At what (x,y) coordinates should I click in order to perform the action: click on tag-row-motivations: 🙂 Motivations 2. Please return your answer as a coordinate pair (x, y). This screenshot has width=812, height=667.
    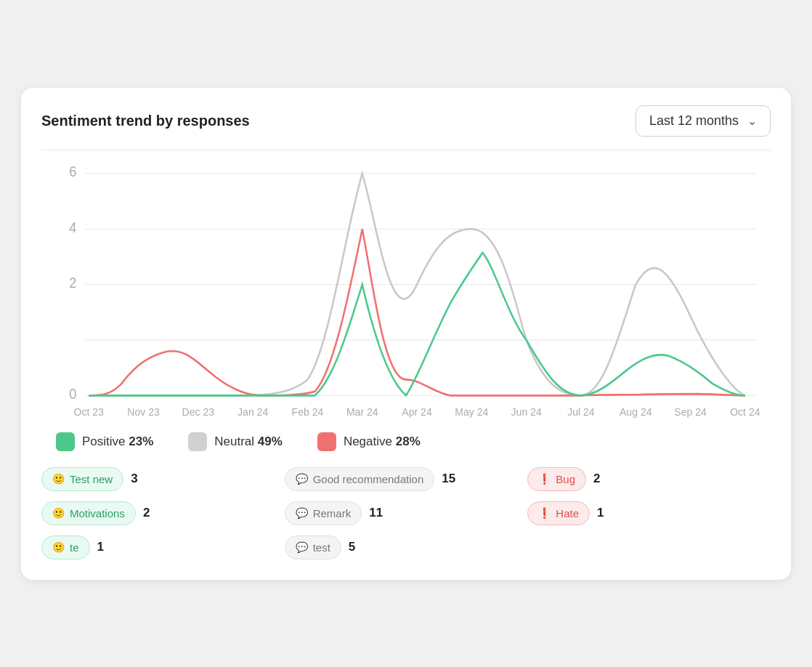
    Looking at the image, I should click on (163, 513).